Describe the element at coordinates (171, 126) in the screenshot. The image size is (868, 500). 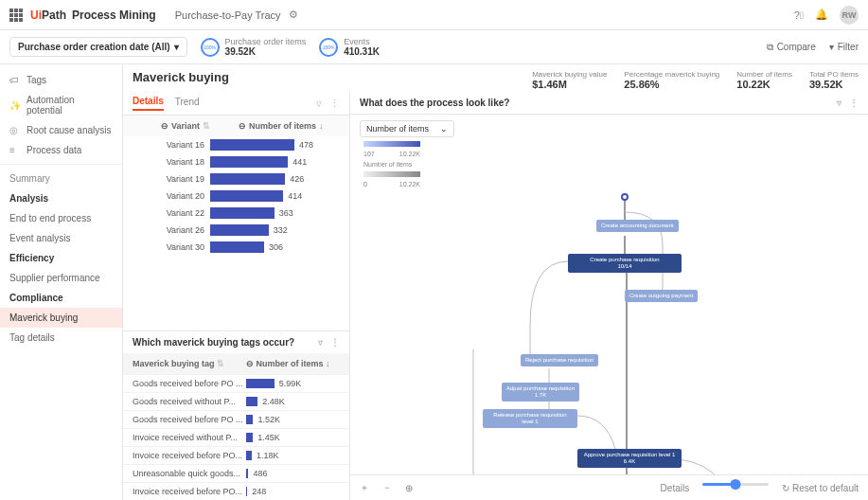
I see `col-variant: ⊖Variant⇅` at that location.